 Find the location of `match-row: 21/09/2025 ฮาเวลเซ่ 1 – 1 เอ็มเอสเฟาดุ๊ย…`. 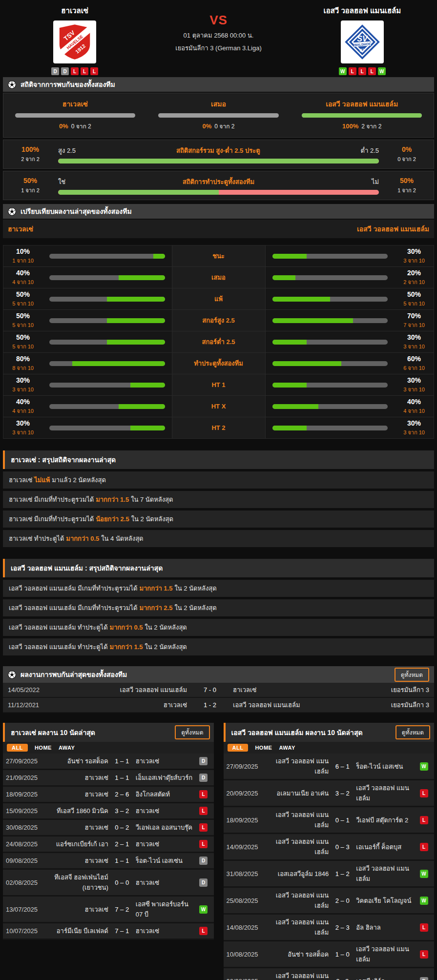

match-row: 21/09/2025 ฮาเวลเซ่ 1 – 1 เอ็มเอสเฟาดุ๊ย… is located at coordinates (108, 778).